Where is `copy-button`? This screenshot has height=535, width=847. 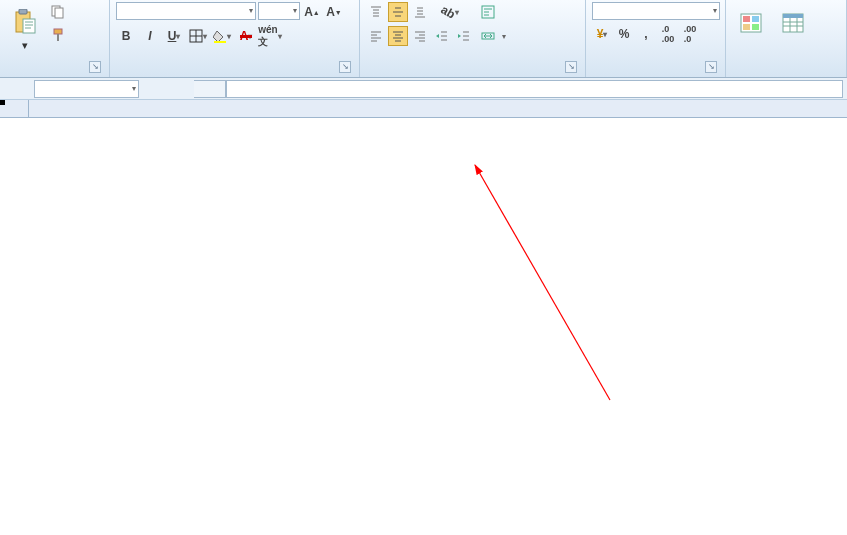 copy-button is located at coordinates (60, 12).